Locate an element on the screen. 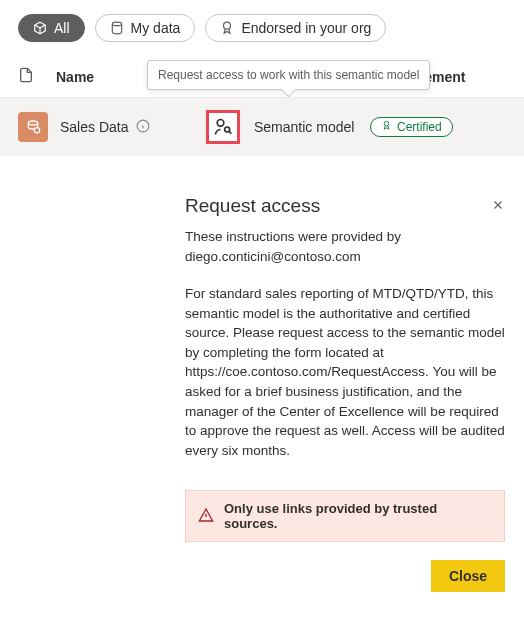 This screenshot has width=524, height=622. warning-text: Only use links provided by trusted sourc… is located at coordinates (358, 516).